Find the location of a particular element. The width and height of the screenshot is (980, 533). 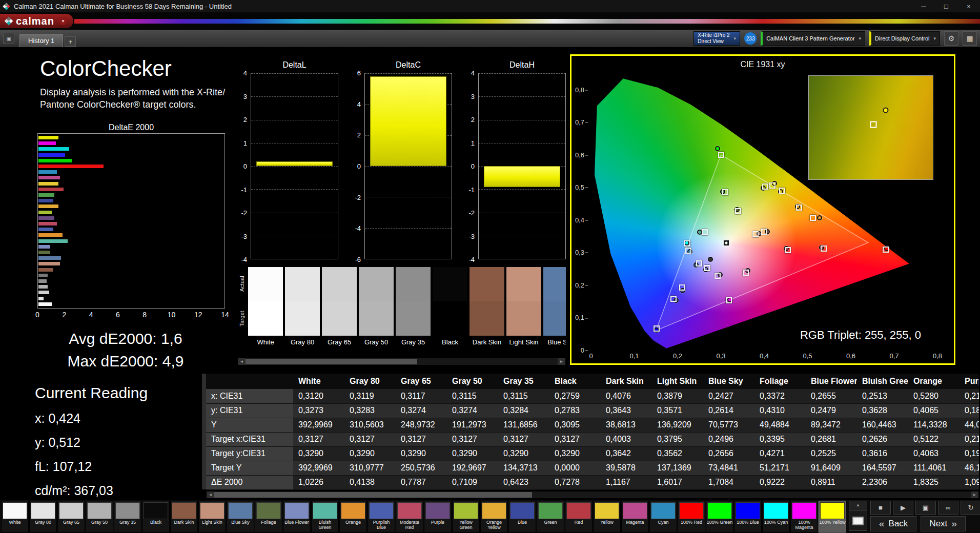

patch-label: Green is located at coordinates (550, 523).